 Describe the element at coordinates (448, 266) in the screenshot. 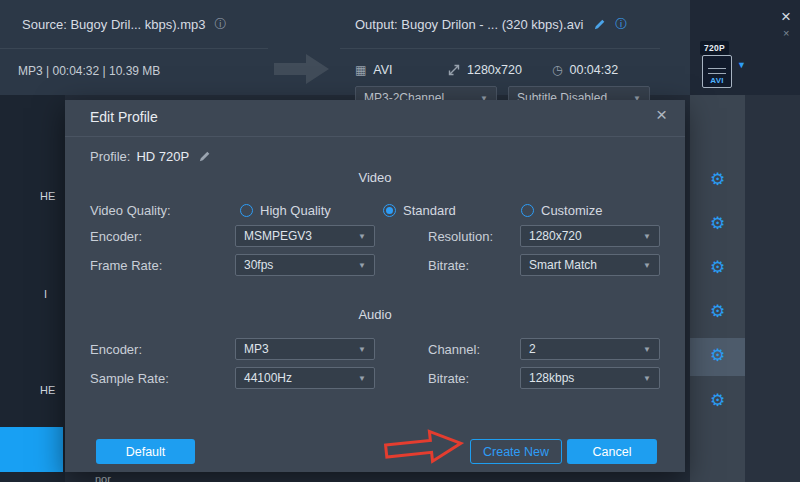

I see `video-bitrate-label: Bitrate:` at that location.